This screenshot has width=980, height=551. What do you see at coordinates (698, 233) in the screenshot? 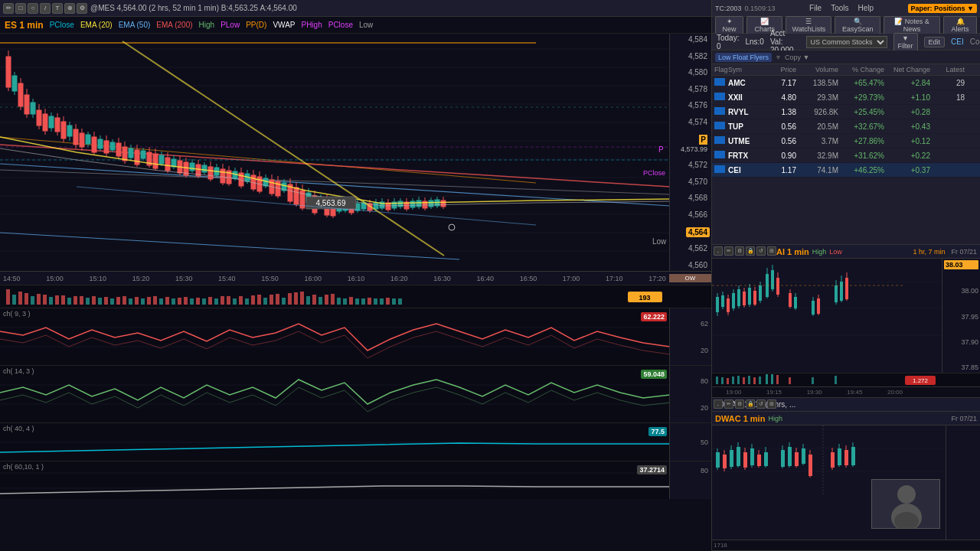
I see `price-highlight-4564: 4,564` at bounding box center [698, 233].